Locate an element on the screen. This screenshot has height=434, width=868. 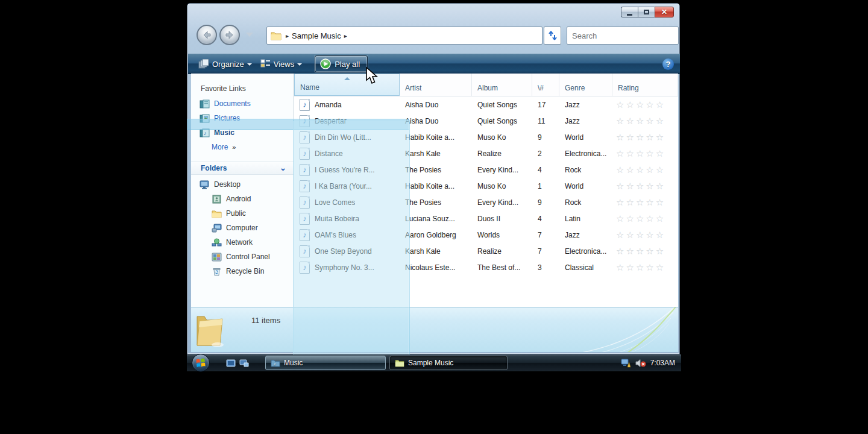
file-name: One Step Beyond is located at coordinates (344, 251).